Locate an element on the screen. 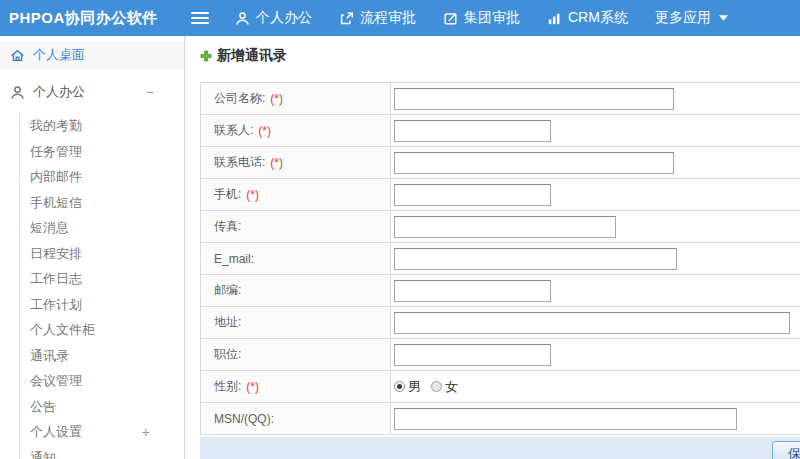 The width and height of the screenshot is (800, 459). top-nav: 个人办公流程审批集团审批CRM系统更多应用 is located at coordinates (495, 18).